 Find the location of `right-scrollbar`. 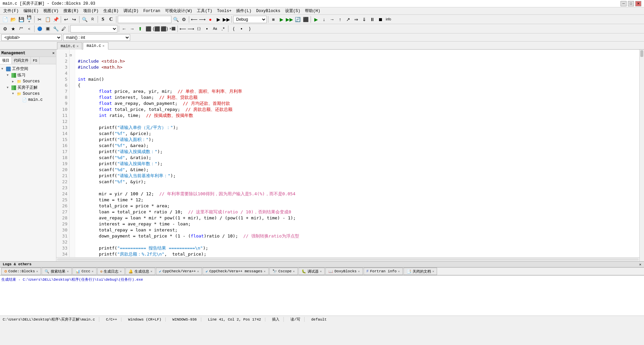

right-scrollbar is located at coordinates (642, 155).